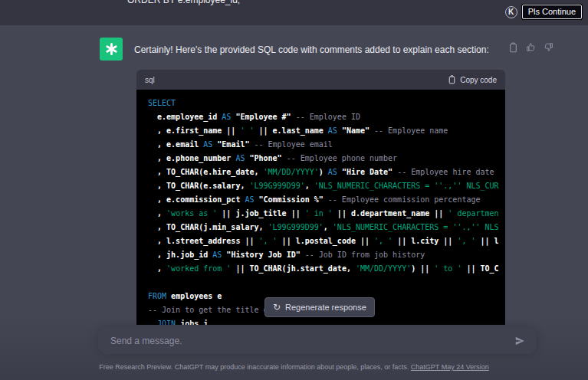 This screenshot has height=380, width=588. What do you see at coordinates (327, 214) in the screenshot?
I see `code-line: , 'works as ' || j.job_title || ' in ' |…` at bounding box center [327, 214].